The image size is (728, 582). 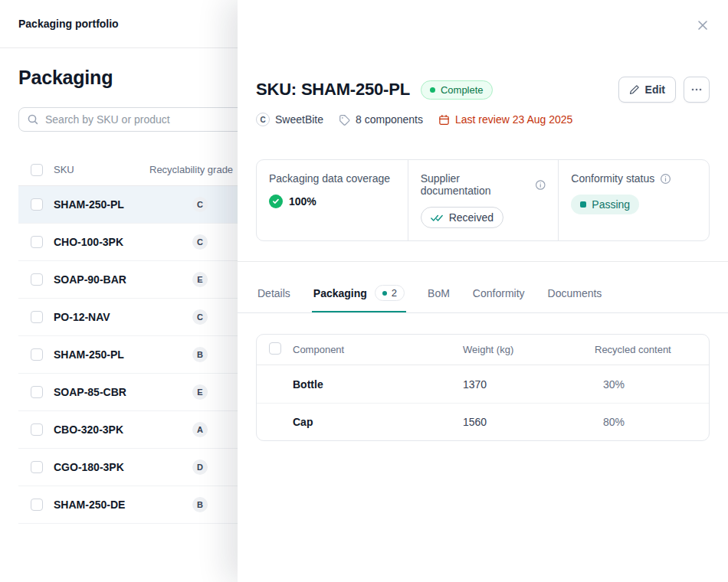 I want to click on double-check-icon, so click(x=437, y=217).